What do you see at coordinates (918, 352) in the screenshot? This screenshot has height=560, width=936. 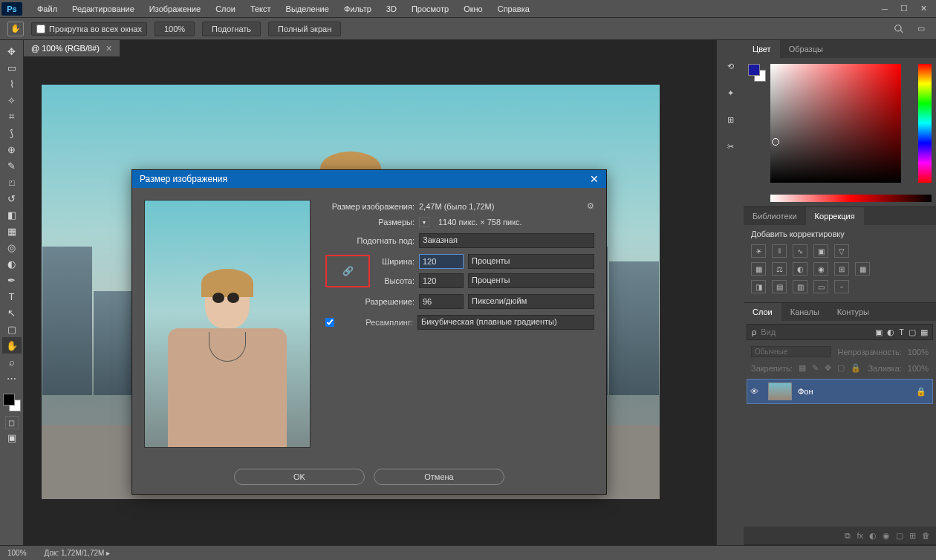 I see `opacity-value: 100%` at bounding box center [918, 352].